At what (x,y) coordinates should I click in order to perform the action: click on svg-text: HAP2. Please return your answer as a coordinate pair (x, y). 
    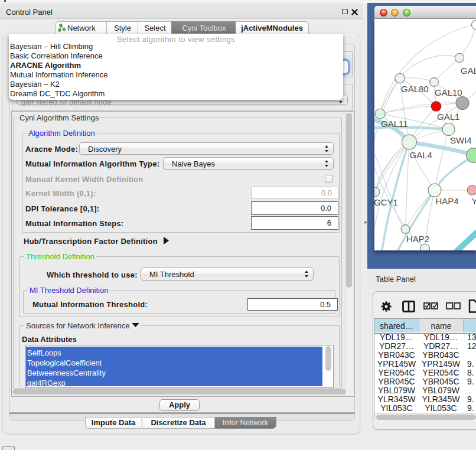
    Looking at the image, I should click on (418, 239).